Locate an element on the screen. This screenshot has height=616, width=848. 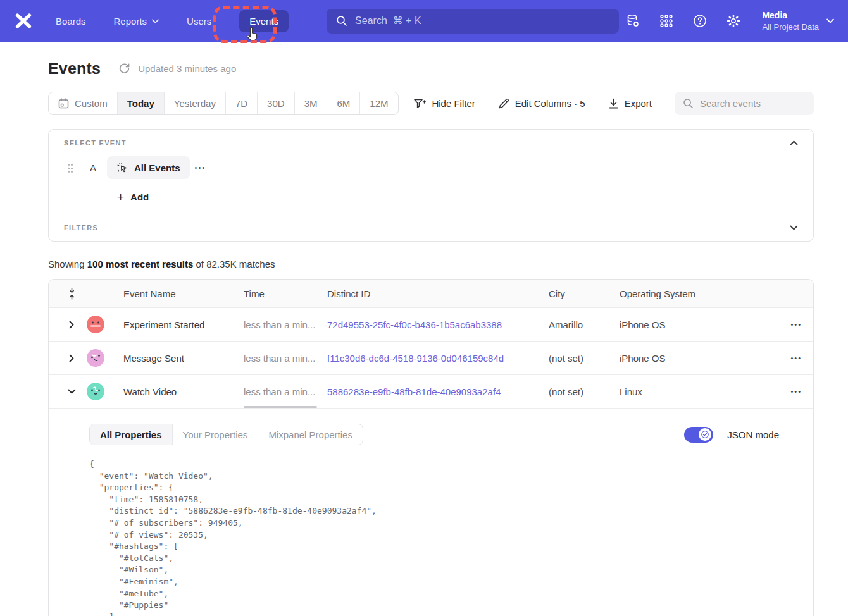
page-header: Events Updated 3 minutes ago is located at coordinates (431, 68).